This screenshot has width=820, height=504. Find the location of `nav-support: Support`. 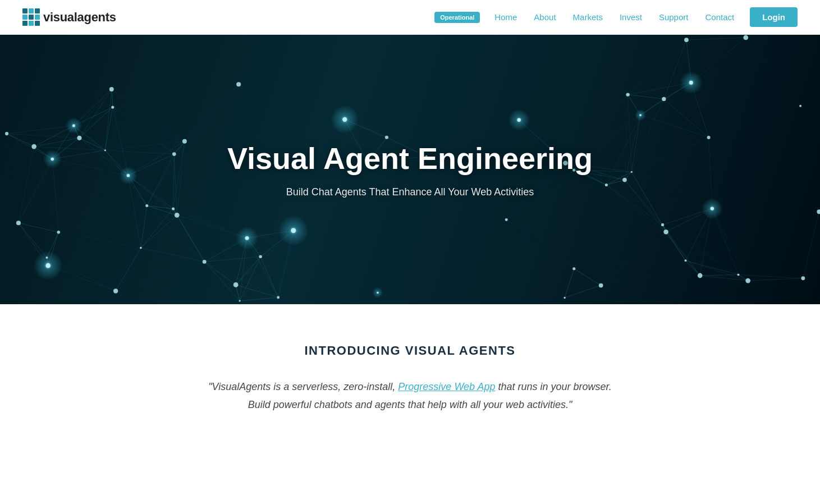

nav-support: Support is located at coordinates (674, 17).